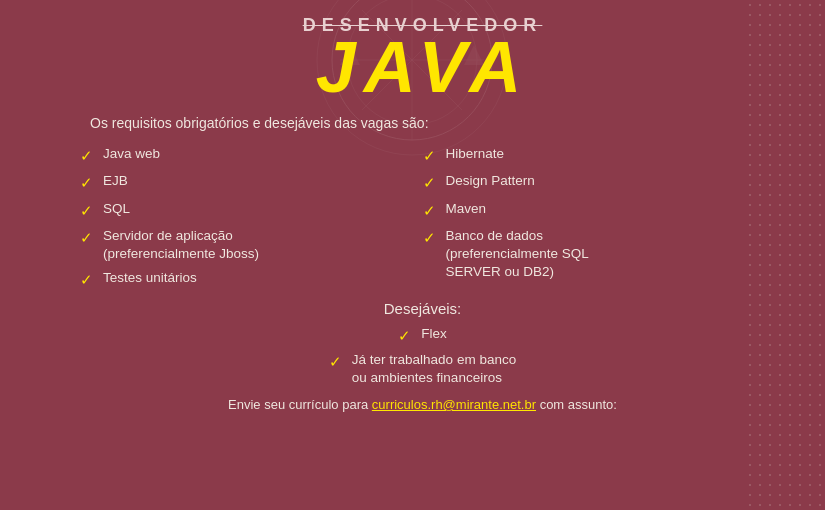 This screenshot has width=825, height=510. What do you see at coordinates (263, 209) in the screenshot?
I see `req-text: SQL` at bounding box center [263, 209].